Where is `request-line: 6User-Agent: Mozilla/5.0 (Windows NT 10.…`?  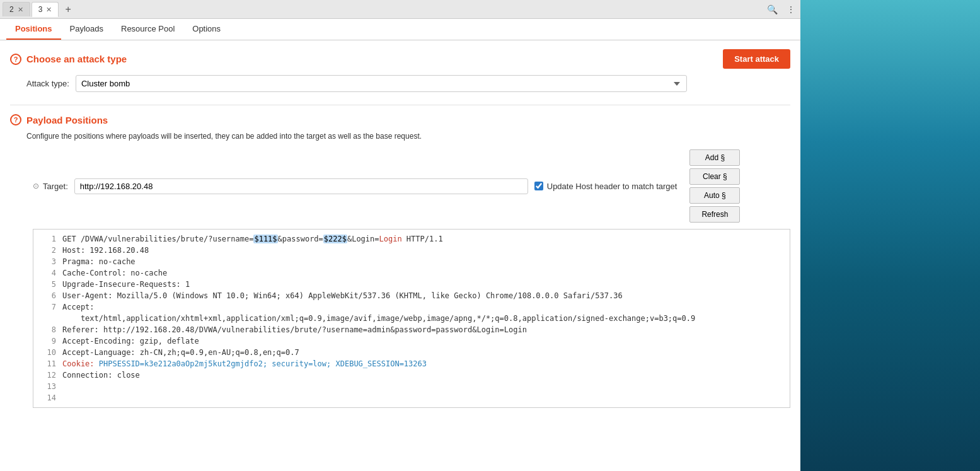 request-line: 6User-Agent: Mozilla/5.0 (Windows NT 10.… is located at coordinates (412, 296).